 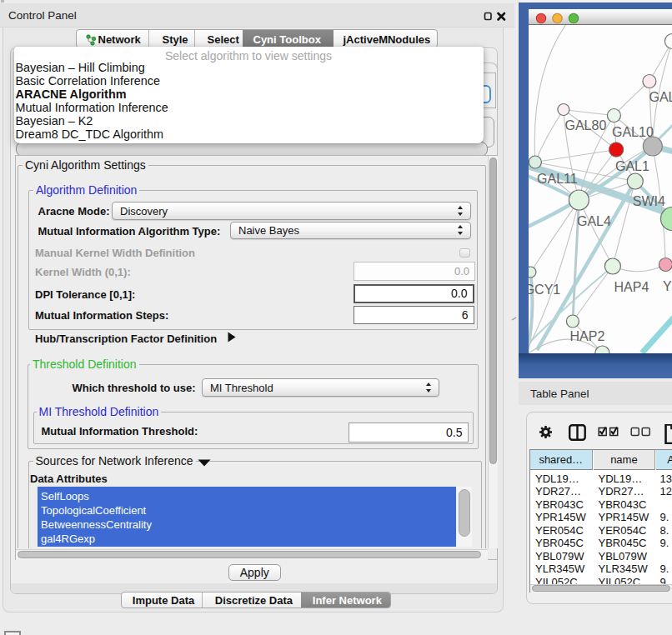 What do you see at coordinates (631, 287) in the screenshot?
I see `svg-text: HAP4` at bounding box center [631, 287].